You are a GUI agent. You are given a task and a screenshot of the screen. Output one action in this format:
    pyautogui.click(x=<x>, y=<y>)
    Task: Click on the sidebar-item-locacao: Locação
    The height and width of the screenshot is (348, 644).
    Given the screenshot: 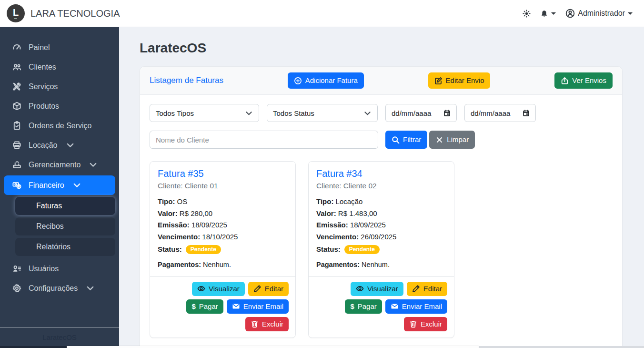 What is the action you would take?
    pyautogui.click(x=60, y=145)
    